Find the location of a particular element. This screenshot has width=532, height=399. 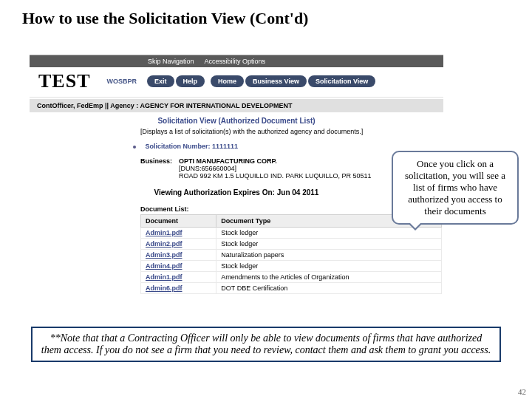

business-label: Business: is located at coordinates (160, 168).